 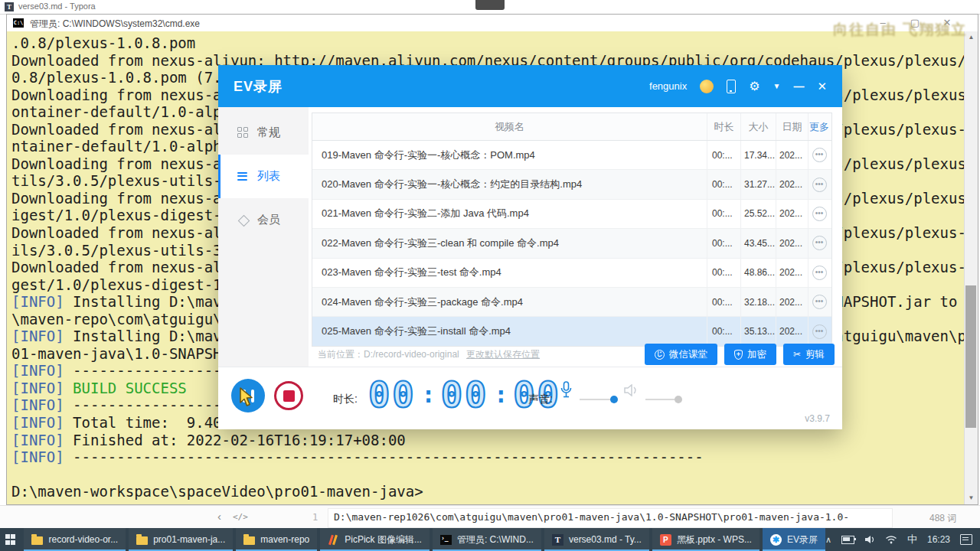 I want to click on speaker-volume-handle, so click(x=678, y=399).